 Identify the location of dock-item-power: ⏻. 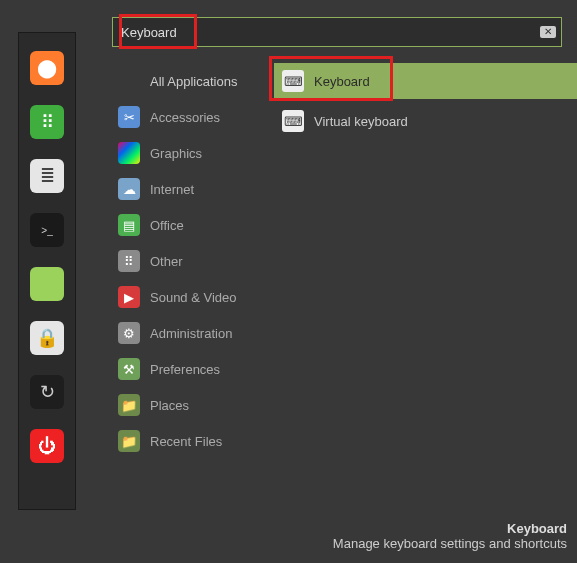
(47, 446).